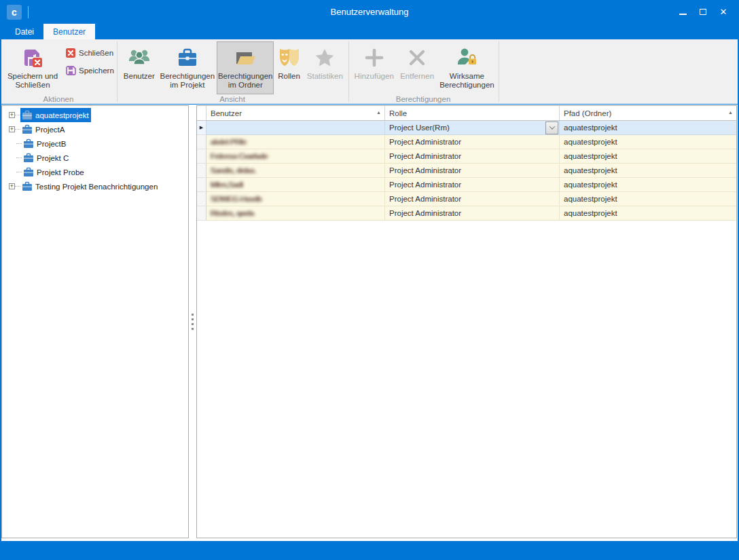 Image resolution: width=739 pixels, height=560 pixels. What do you see at coordinates (417, 68) in the screenshot?
I see `entfernen-button: Entfernen` at bounding box center [417, 68].